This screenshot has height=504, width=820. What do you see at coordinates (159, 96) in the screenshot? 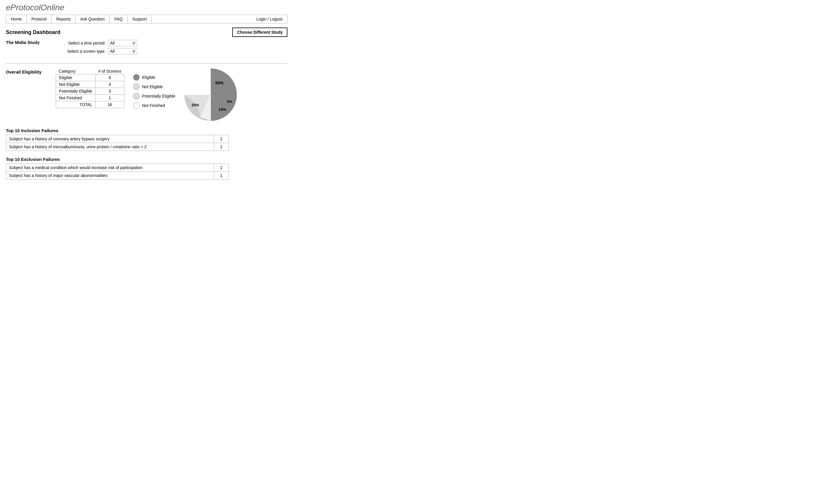
I see `legend-label-potentially-eligible: Potentially Eligible` at bounding box center [159, 96].